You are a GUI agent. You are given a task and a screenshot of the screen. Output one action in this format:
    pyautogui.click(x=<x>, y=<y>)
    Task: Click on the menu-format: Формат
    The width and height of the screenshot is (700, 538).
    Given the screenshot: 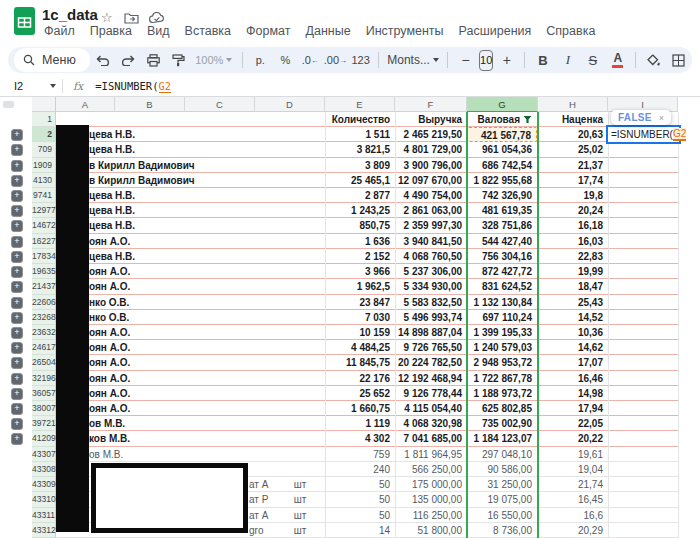 What is the action you would take?
    pyautogui.click(x=268, y=31)
    